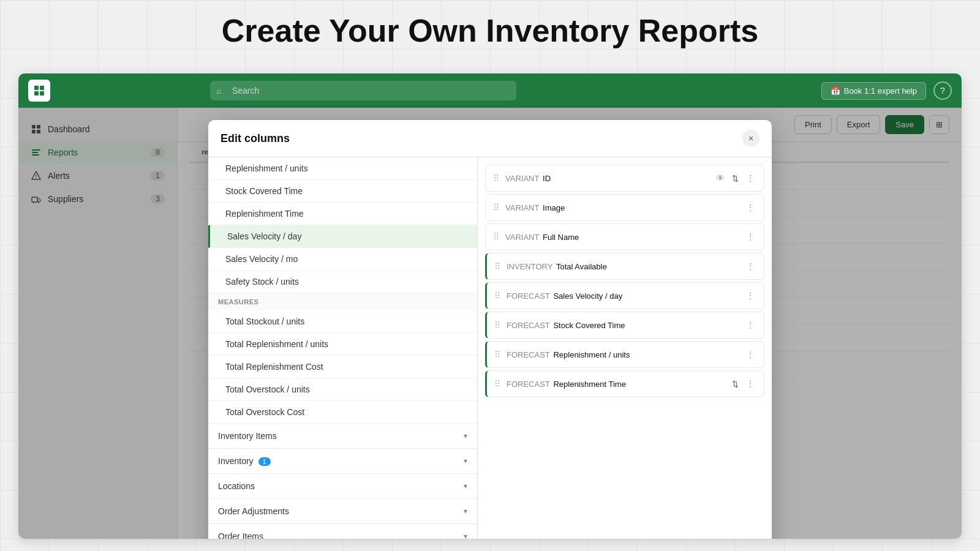 The height and width of the screenshot is (551, 980). I want to click on section-inventory: Inventory1 ▾, so click(343, 462).